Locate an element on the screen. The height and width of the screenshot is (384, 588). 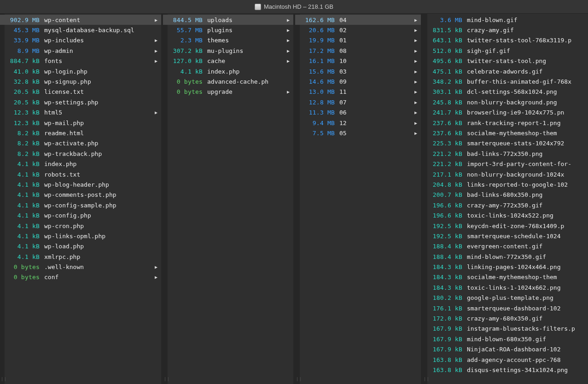
list-item: 4.1 kBwp-links-opml.php is located at coordinates (81, 236).